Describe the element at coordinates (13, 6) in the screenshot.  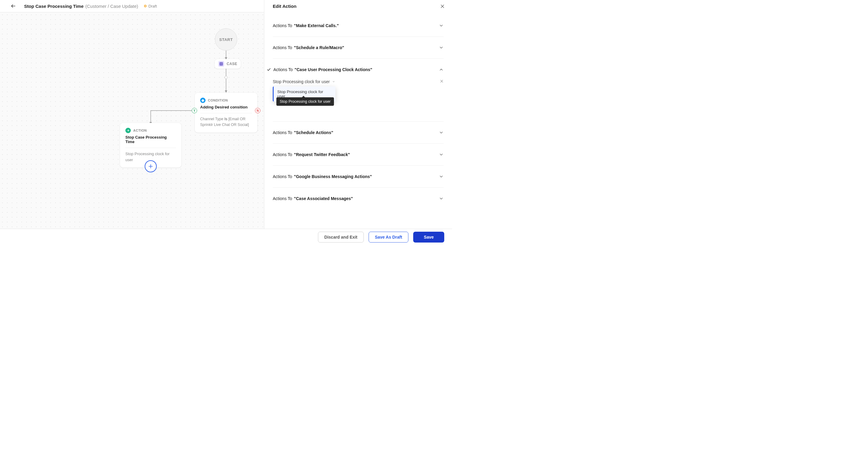
I see `arrow-left-icon` at that location.